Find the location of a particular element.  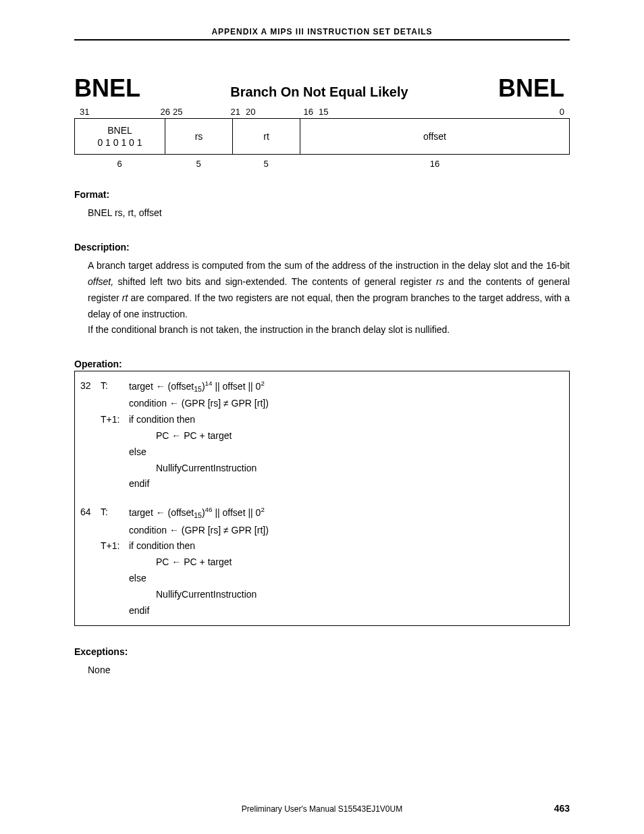

format-body: BNEL rs, rt, offset is located at coordinates (322, 213).